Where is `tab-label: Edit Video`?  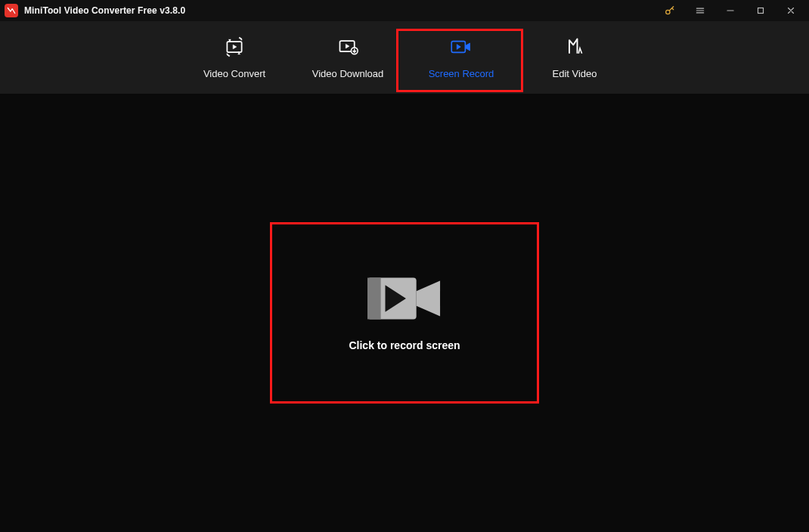 tab-label: Edit Video is located at coordinates (575, 74).